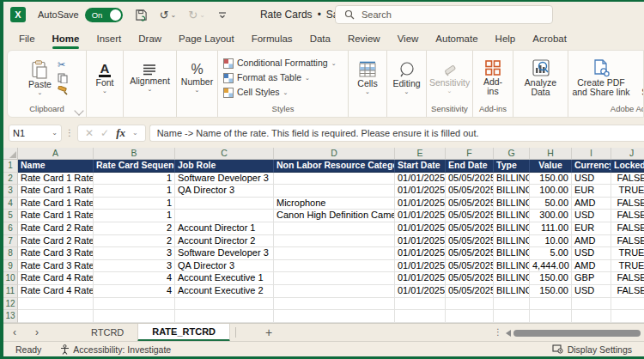 Image resolution: width=644 pixels, height=359 pixels. What do you see at coordinates (551, 316) in the screenshot?
I see `cell-H13` at bounding box center [551, 316].